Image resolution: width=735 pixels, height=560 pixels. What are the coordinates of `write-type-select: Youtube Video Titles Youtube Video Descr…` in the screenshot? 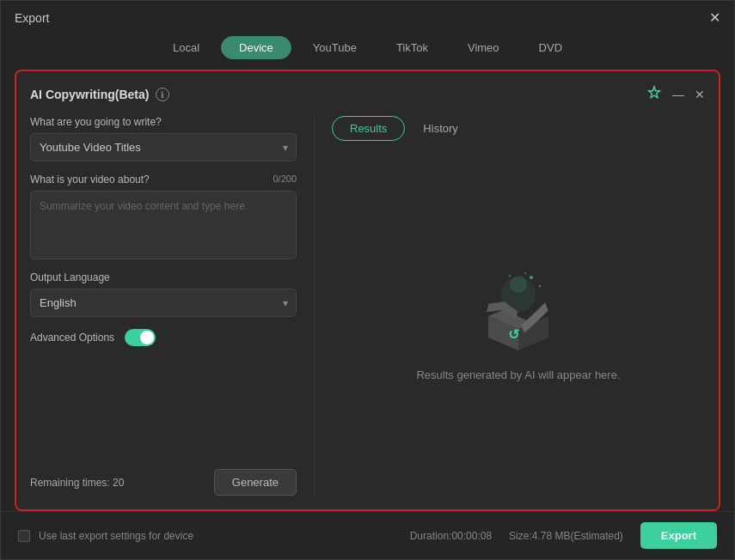 It's located at (163, 148).